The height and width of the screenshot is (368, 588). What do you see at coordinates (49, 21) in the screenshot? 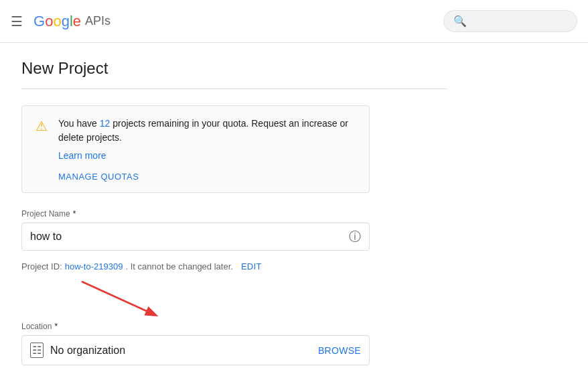
I see `logo-o1: o` at bounding box center [49, 21].